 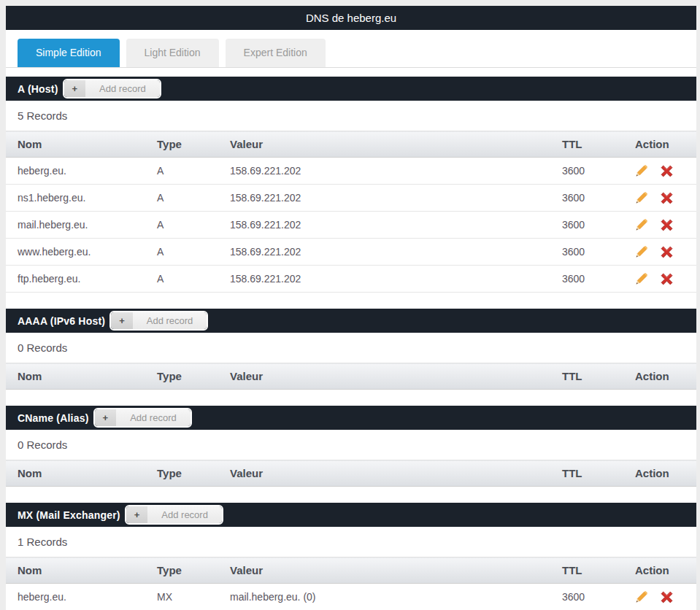 I want to click on tab-simple-edition: Simple Edition, so click(x=69, y=53).